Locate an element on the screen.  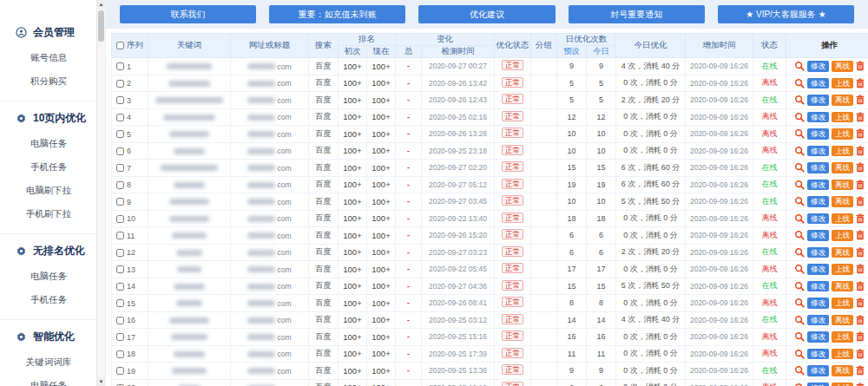
sidebar-section-title: 会员管理 is located at coordinates (49, 33).